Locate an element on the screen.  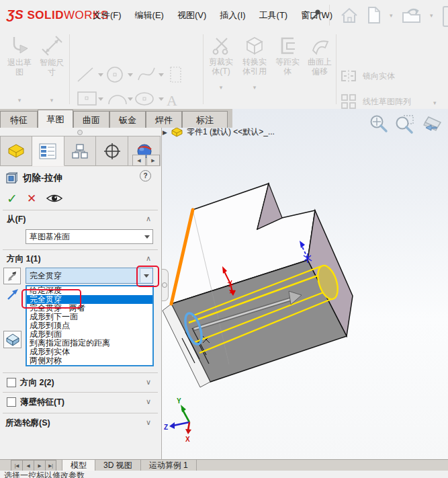
cancel-button: ✕ is located at coordinates (32, 199).